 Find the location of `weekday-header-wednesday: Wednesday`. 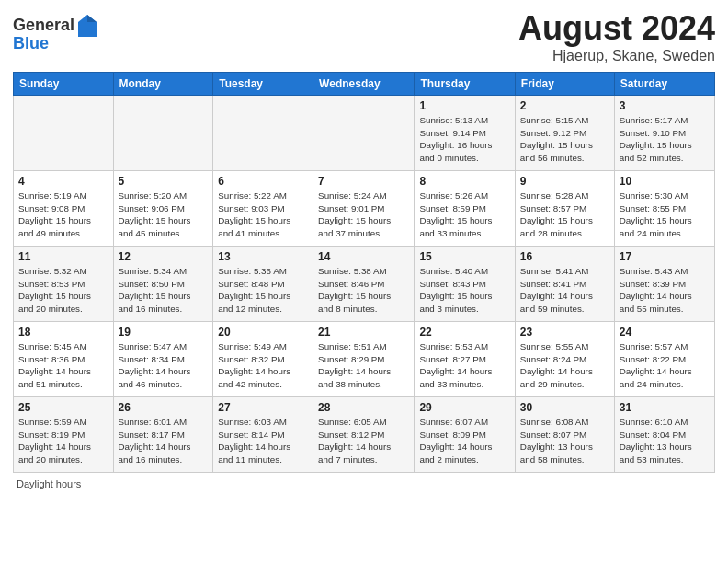

weekday-header-wednesday: Wednesday is located at coordinates (364, 85).